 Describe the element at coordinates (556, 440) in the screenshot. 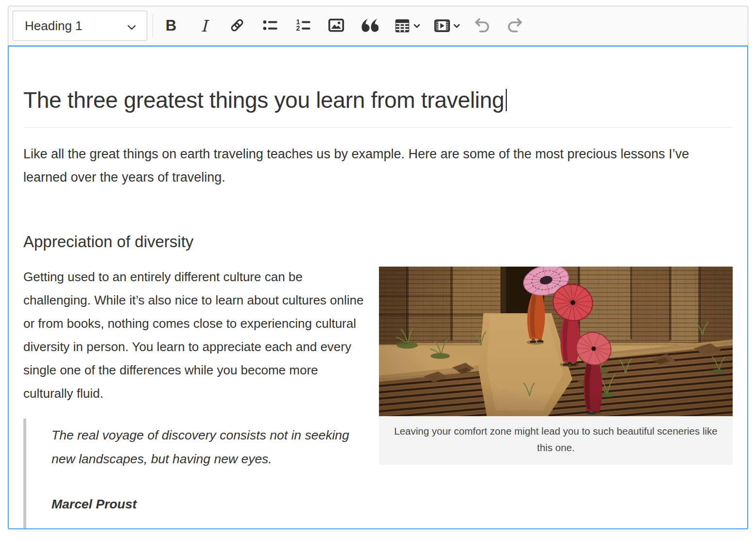

I see `image-caption: Leaving your comfort zone might lead you…` at that location.